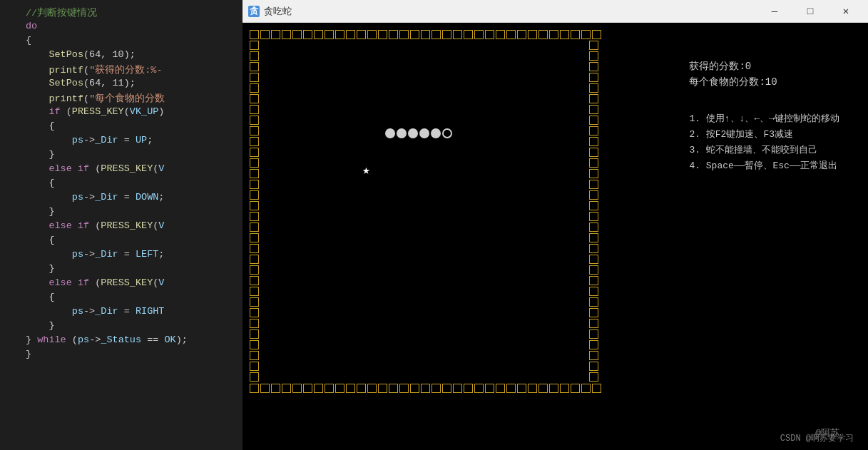 The height and width of the screenshot is (450, 868). Describe the element at coordinates (121, 341) in the screenshot. I see `code-line-while: } while (ps->_Status == OK);` at that location.